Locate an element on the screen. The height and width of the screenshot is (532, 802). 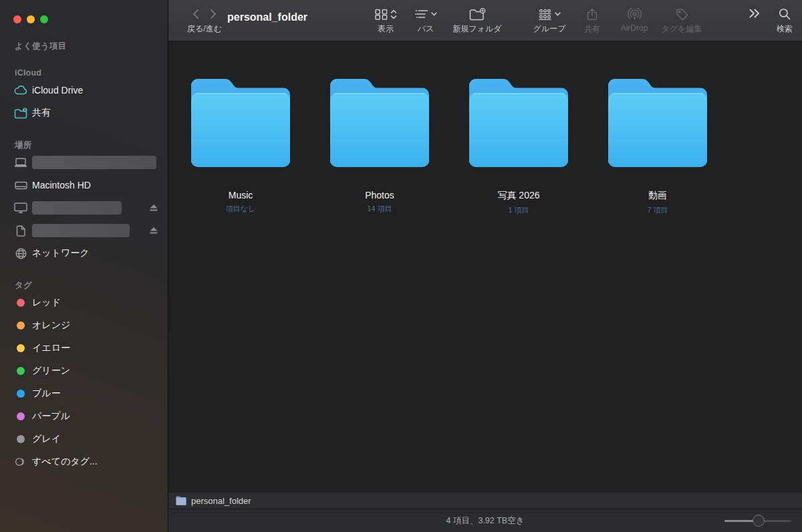
folder-item-count: 1 項目 is located at coordinates (519, 210).